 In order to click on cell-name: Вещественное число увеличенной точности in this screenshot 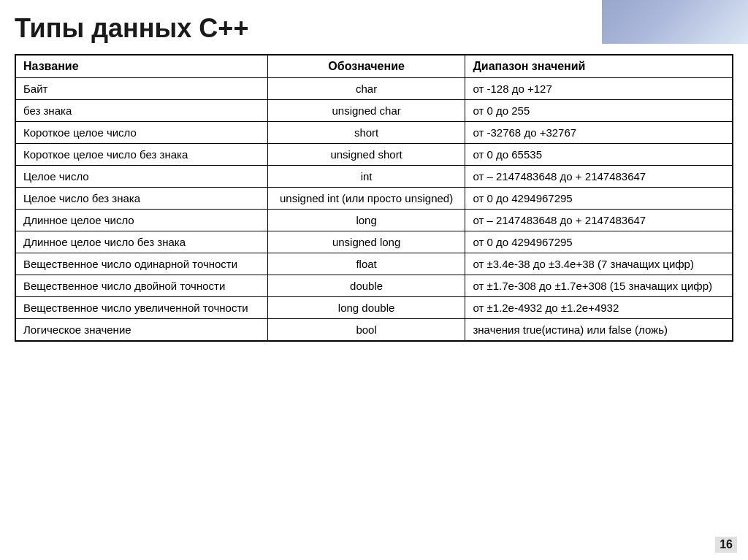, I will do `click(142, 308)`.